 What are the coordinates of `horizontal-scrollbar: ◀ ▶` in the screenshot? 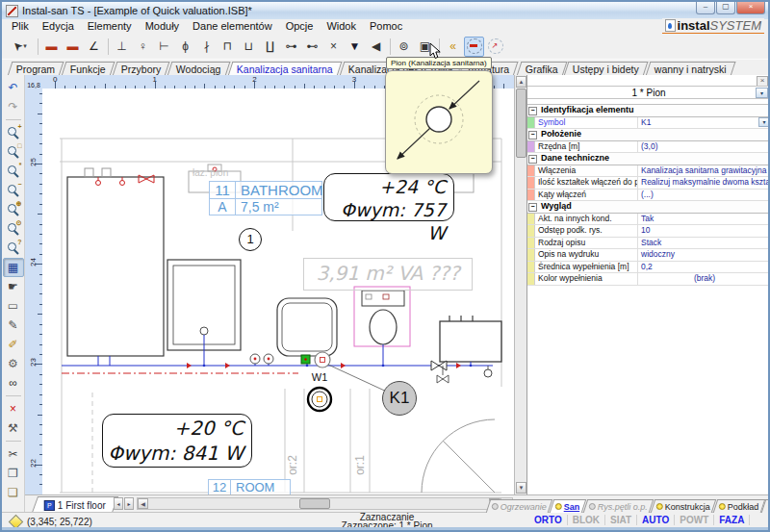 It's located at (319, 504).